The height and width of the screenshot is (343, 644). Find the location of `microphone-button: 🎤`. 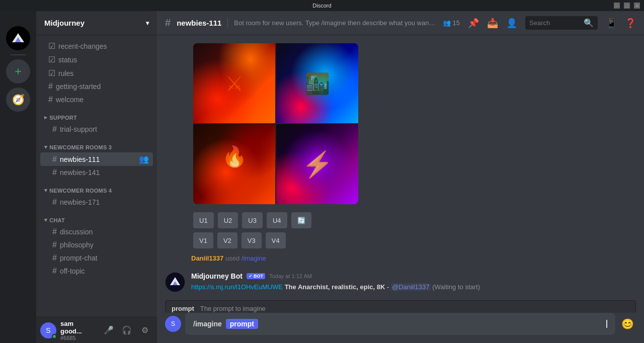

microphone-button: 🎤 is located at coordinates (109, 330).